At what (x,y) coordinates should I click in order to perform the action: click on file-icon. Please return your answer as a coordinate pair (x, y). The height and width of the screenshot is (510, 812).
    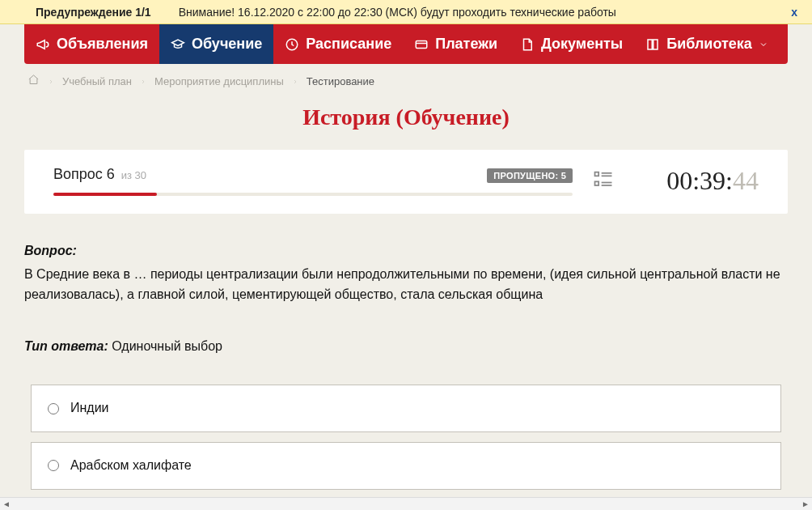
    Looking at the image, I should click on (527, 45).